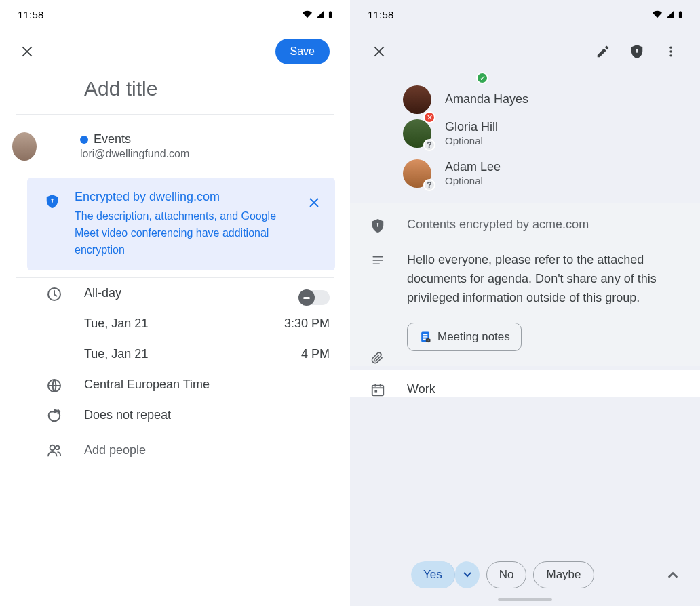 This screenshot has height=606, width=700. Describe the element at coordinates (175, 52) in the screenshot. I see `top-bar: Save` at that location.